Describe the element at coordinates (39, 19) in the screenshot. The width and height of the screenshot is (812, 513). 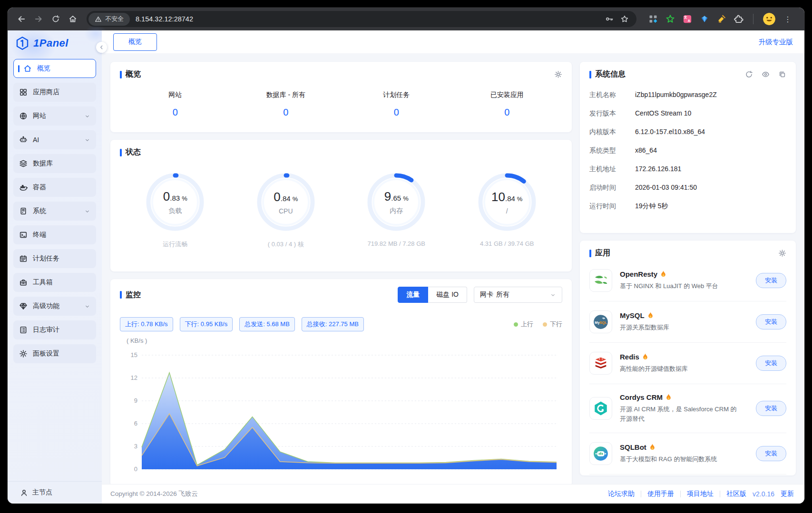
I see `forward-icon` at that location.